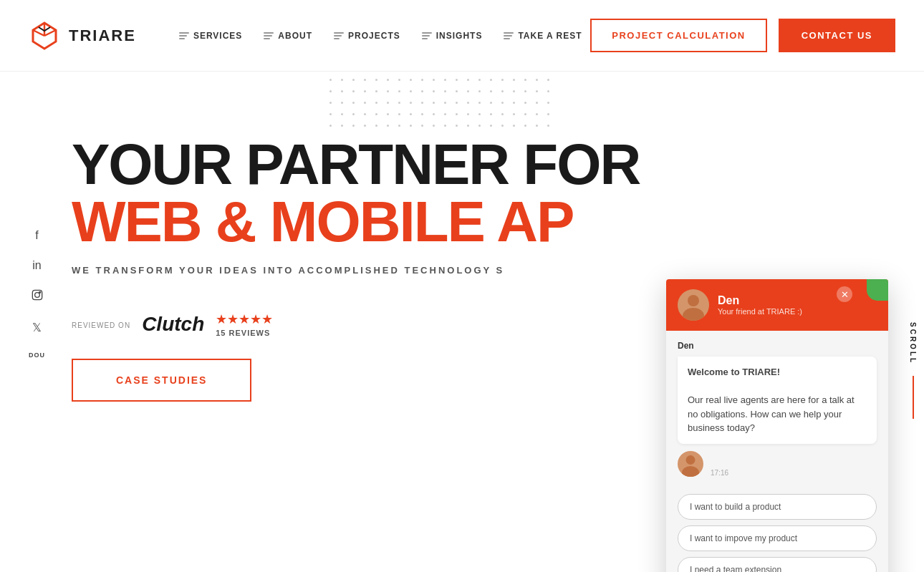 The height and width of the screenshot is (572, 924). What do you see at coordinates (797, 305) in the screenshot?
I see `chat-info: Den Your friend at TRIARE :)` at bounding box center [797, 305].